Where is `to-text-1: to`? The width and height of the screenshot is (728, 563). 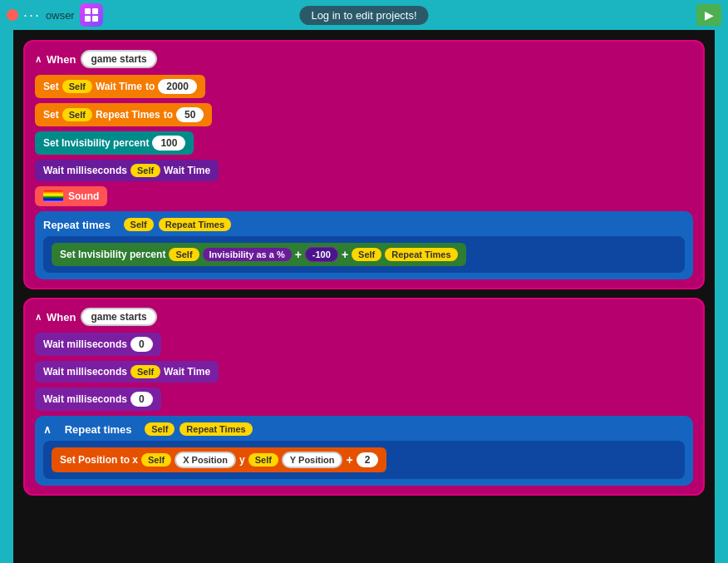
to-text-1: to is located at coordinates (150, 86).